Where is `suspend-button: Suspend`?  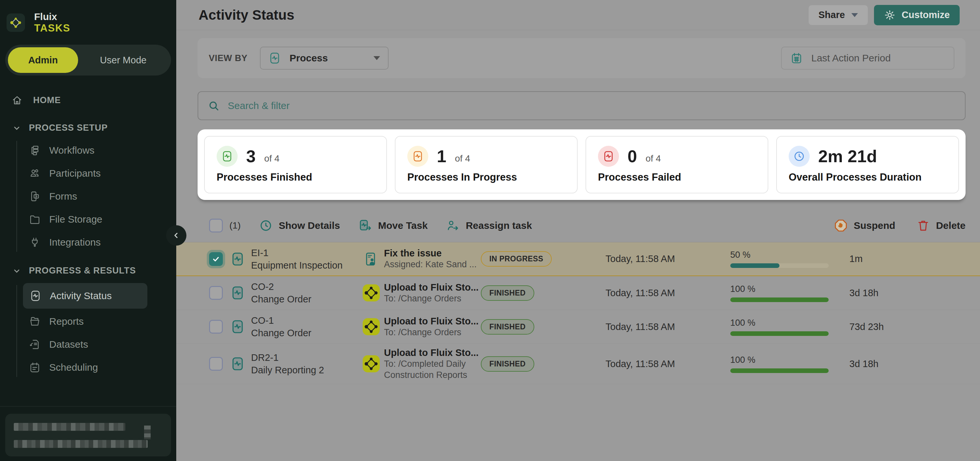
suspend-button: Suspend is located at coordinates (864, 225).